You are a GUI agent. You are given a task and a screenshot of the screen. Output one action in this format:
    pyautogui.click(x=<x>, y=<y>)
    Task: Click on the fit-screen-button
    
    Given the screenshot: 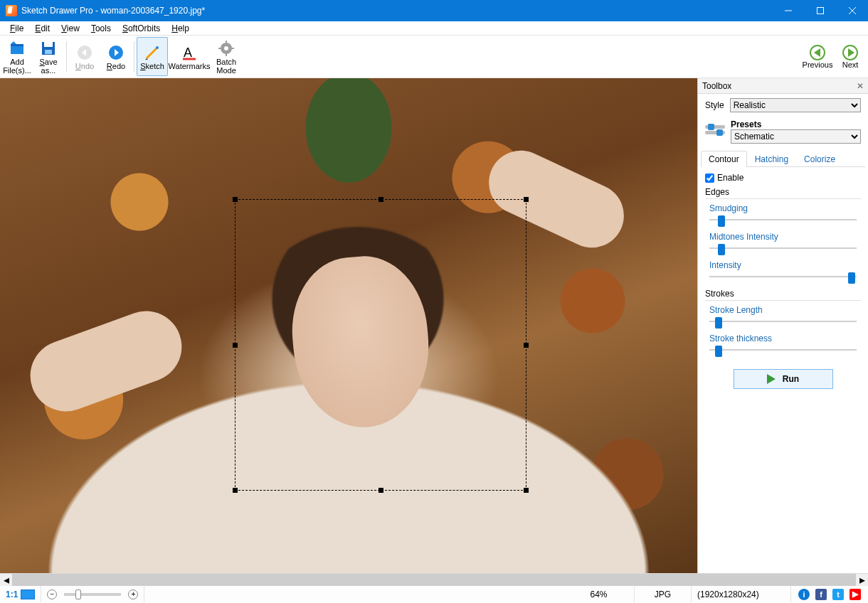 What is the action you would take?
    pyautogui.click(x=28, y=594)
    